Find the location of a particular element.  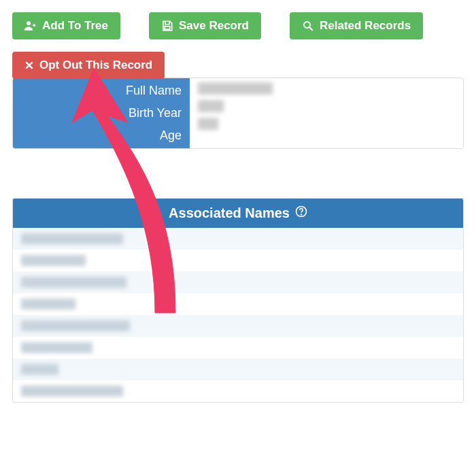

related-records-button: Related Records is located at coordinates (356, 26).